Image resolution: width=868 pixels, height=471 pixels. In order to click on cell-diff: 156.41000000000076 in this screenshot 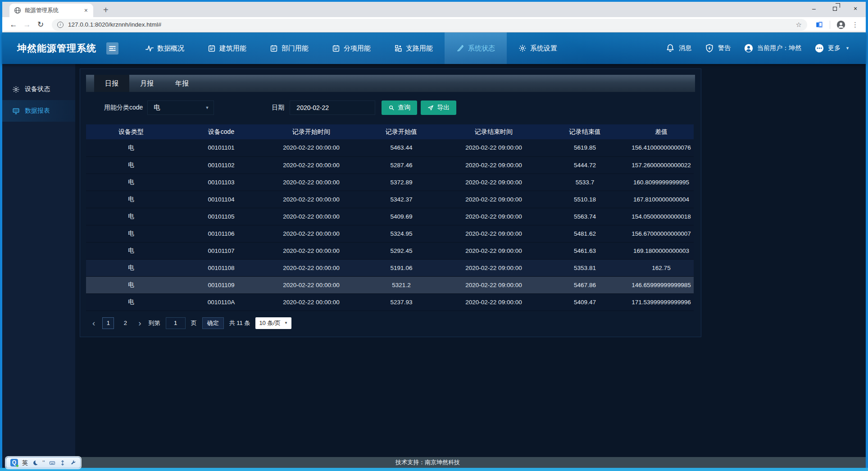, I will do `click(661, 148)`.